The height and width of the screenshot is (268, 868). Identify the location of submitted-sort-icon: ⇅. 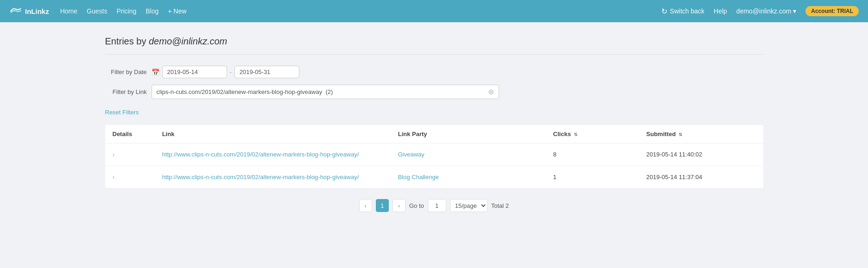
(680, 134).